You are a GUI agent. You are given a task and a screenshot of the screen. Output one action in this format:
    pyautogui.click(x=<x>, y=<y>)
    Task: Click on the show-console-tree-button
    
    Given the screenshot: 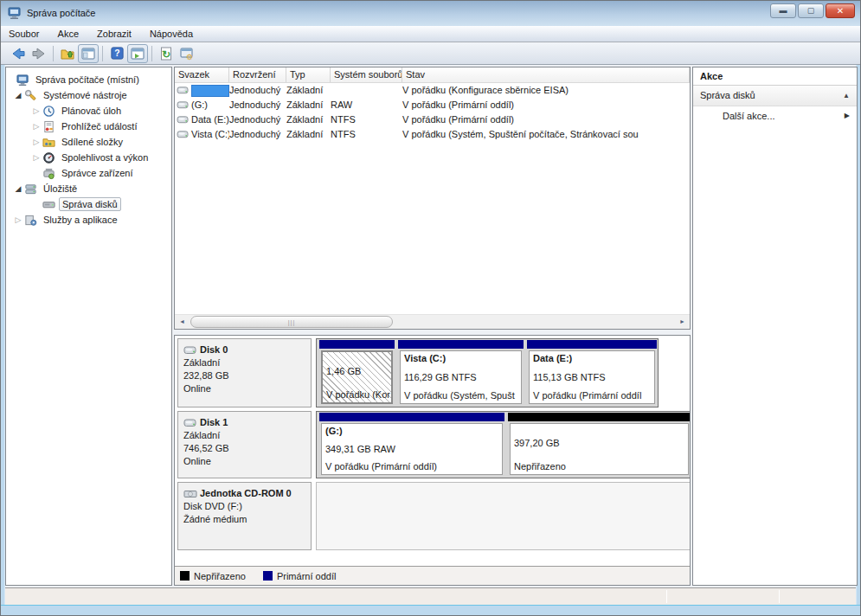 What is the action you would take?
    pyautogui.click(x=88, y=54)
    